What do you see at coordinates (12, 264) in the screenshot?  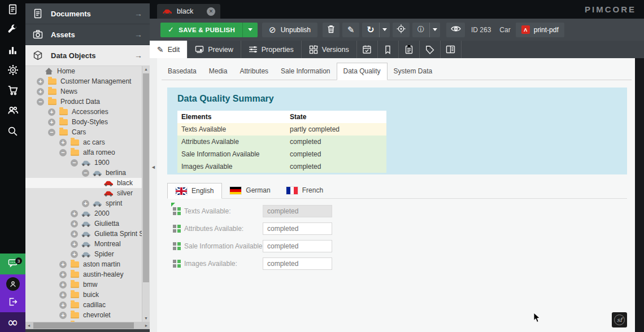 I see `notifications-button: 3` at bounding box center [12, 264].